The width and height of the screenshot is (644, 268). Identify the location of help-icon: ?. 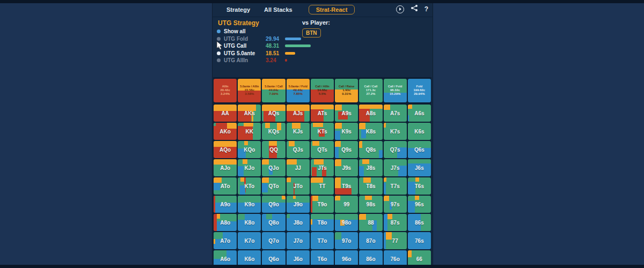
(426, 9).